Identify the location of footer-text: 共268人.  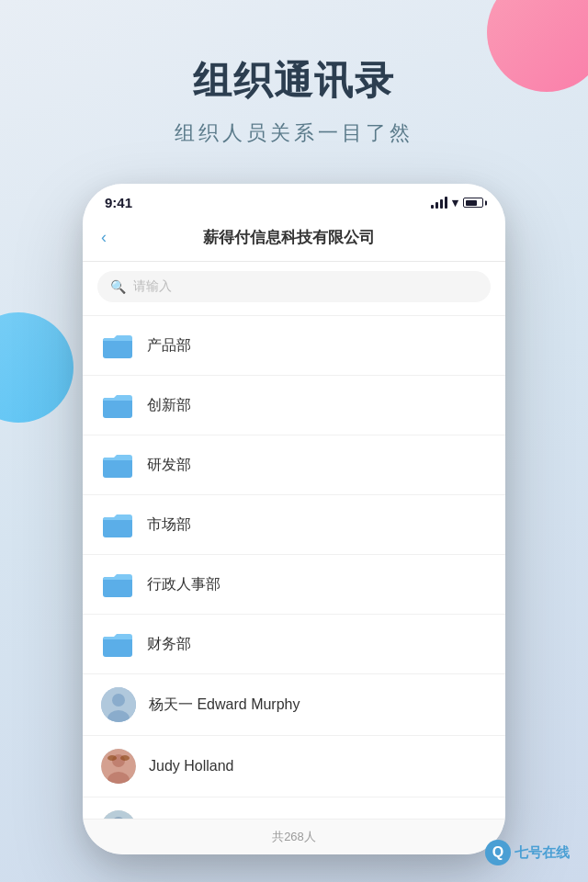
(294, 836).